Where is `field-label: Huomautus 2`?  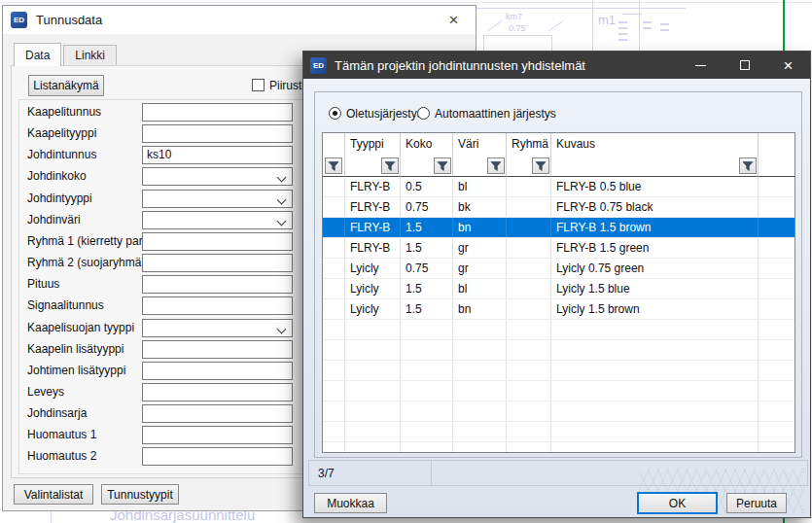 field-label: Huomautus 2 is located at coordinates (62, 456).